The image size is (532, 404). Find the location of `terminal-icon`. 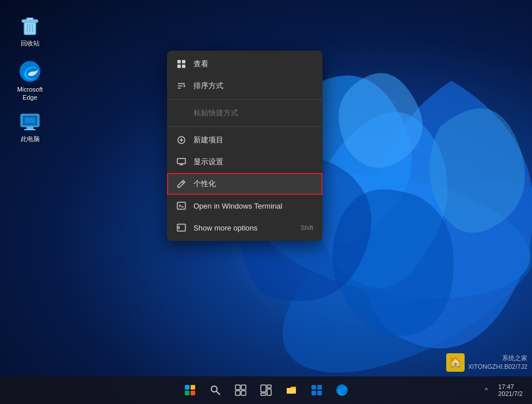

terminal-icon is located at coordinates (181, 206).